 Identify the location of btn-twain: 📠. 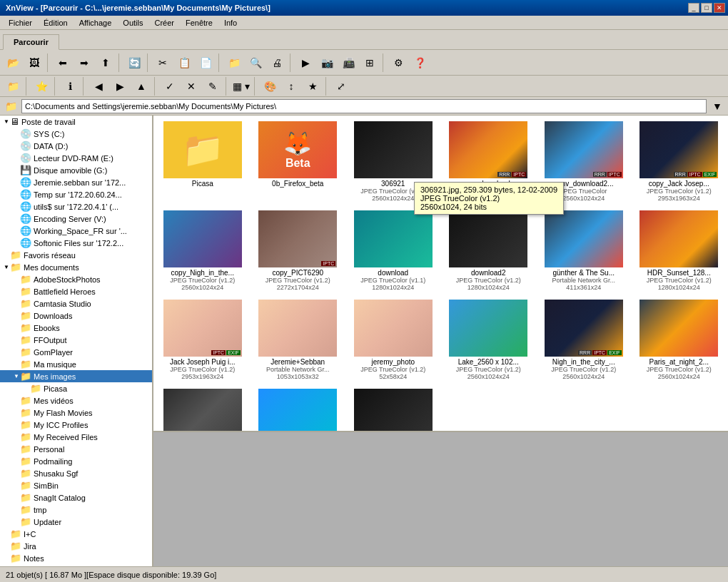
(348, 63).